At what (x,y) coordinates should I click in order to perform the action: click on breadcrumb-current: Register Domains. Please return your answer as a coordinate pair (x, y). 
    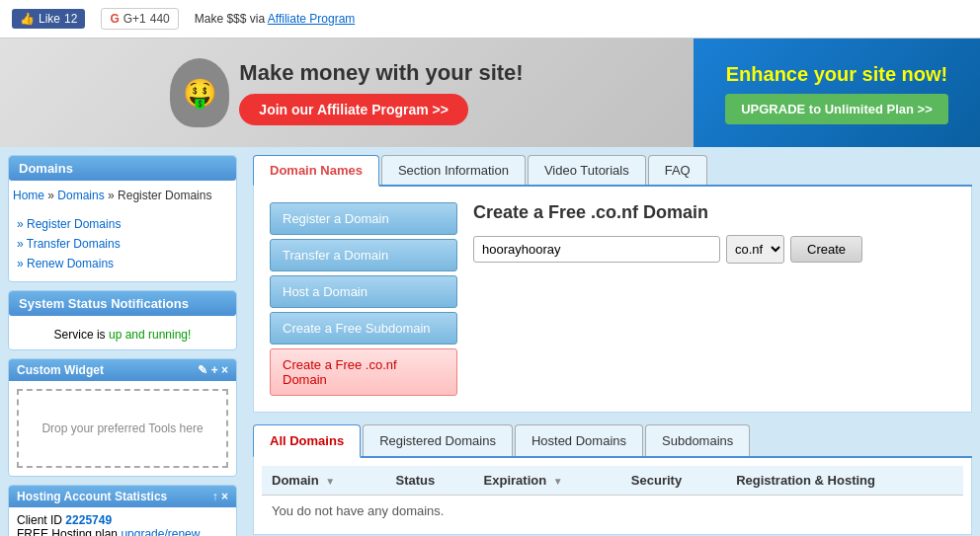
    Looking at the image, I should click on (164, 195).